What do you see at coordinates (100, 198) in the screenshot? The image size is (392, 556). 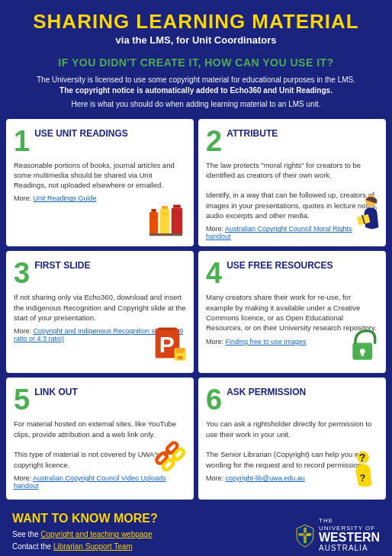 I see `card-1-more: More: Unit Readings Guide` at bounding box center [100, 198].